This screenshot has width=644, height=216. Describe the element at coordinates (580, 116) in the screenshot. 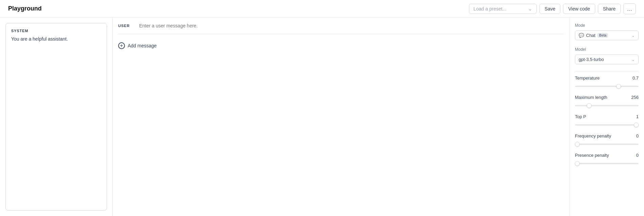

I see `top-p-label: Top P` at that location.